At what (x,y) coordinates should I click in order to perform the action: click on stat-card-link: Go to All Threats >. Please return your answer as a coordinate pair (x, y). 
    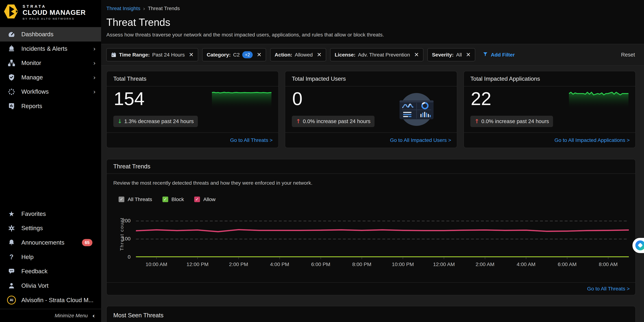
    Looking at the image, I should click on (252, 140).